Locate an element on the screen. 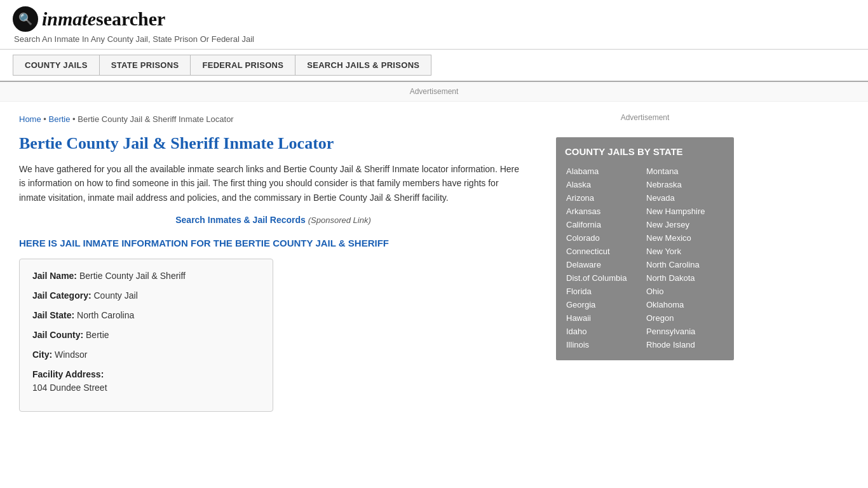  nav-county-jails: COUNTY JAILS is located at coordinates (56, 65).